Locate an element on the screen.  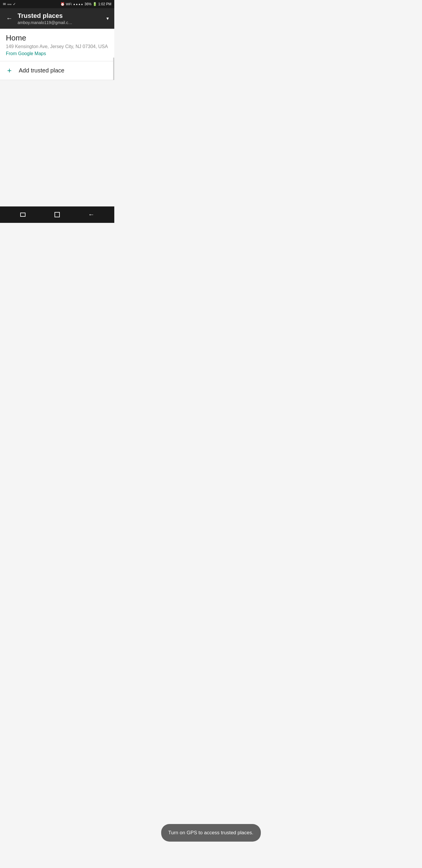
status-right-icons: ⏰ WiFi ▲▲▲▲ 36% 🔋 1:02 PM is located at coordinates (86, 4).